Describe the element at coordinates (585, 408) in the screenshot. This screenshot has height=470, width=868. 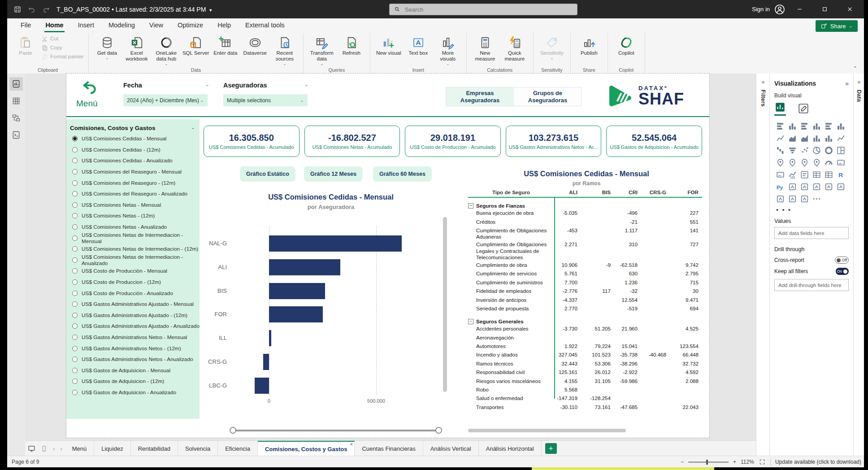
I see `matrix-row: Transportes-30.11073.161-47.68522.043` at that location.